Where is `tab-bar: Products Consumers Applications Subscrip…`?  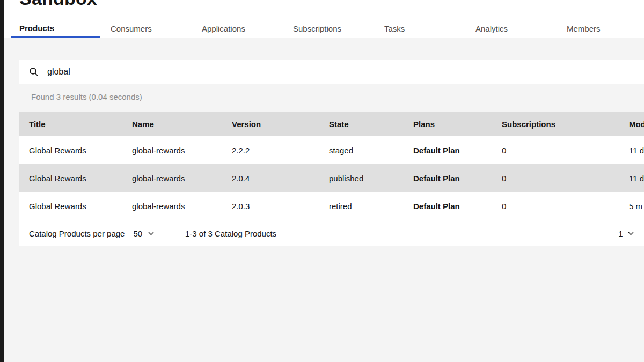
tab-bar: Products Consumers Applications Subscrip… is located at coordinates (327, 29).